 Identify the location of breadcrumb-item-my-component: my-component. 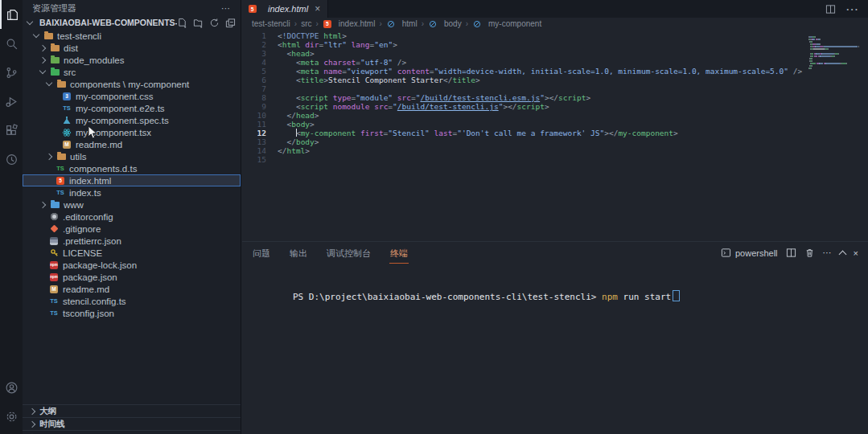
(507, 24).